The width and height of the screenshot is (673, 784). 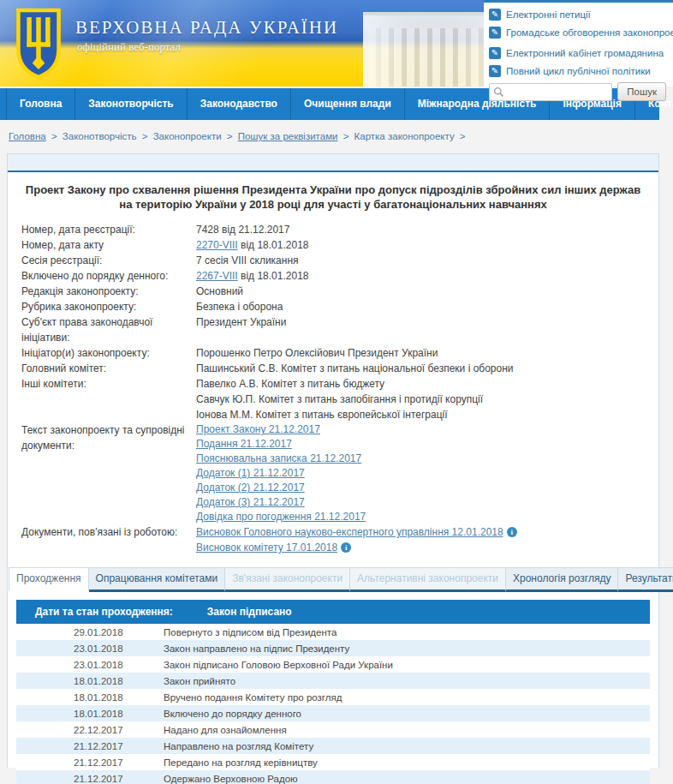 I want to click on quick-link: Громадське обговорення законопроектів, so click(x=589, y=33).